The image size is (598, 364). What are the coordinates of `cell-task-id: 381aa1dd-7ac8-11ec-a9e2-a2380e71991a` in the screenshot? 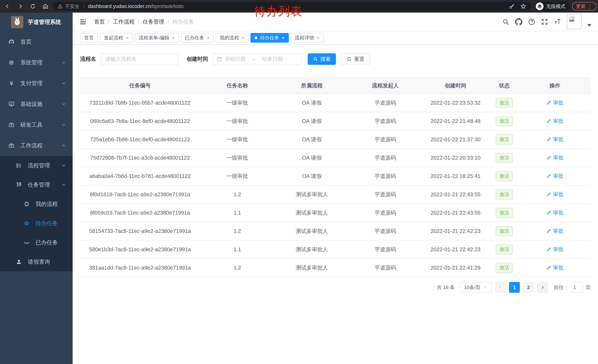 It's located at (140, 268).